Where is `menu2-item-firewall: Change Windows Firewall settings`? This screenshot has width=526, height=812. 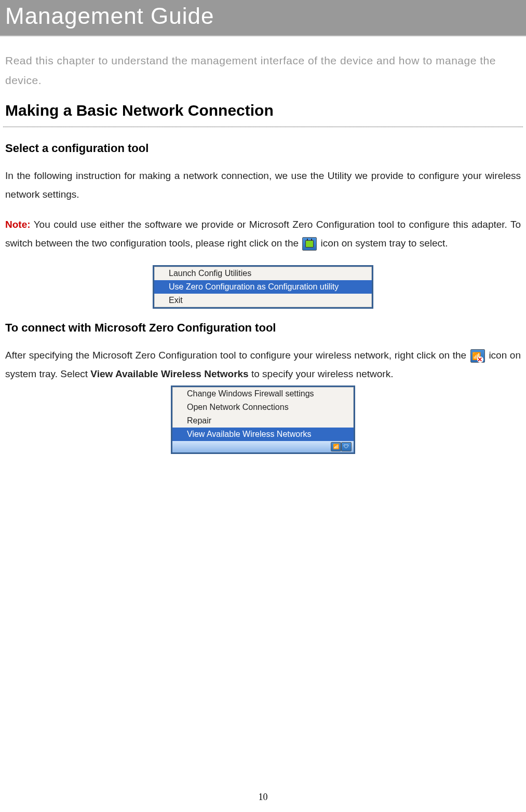
menu2-item-firewall: Change Windows Firewall settings is located at coordinates (263, 394).